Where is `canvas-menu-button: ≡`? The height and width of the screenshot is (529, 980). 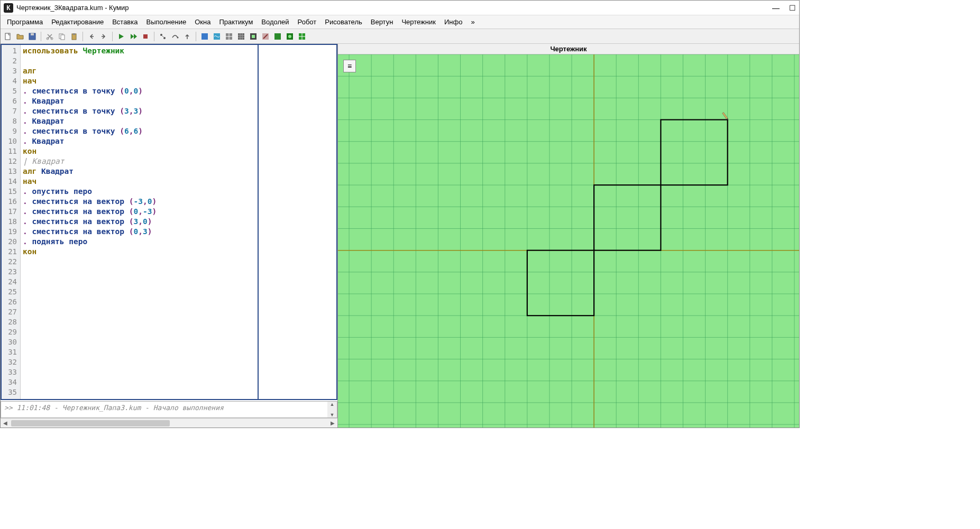
canvas-menu-button: ≡ is located at coordinates (350, 66).